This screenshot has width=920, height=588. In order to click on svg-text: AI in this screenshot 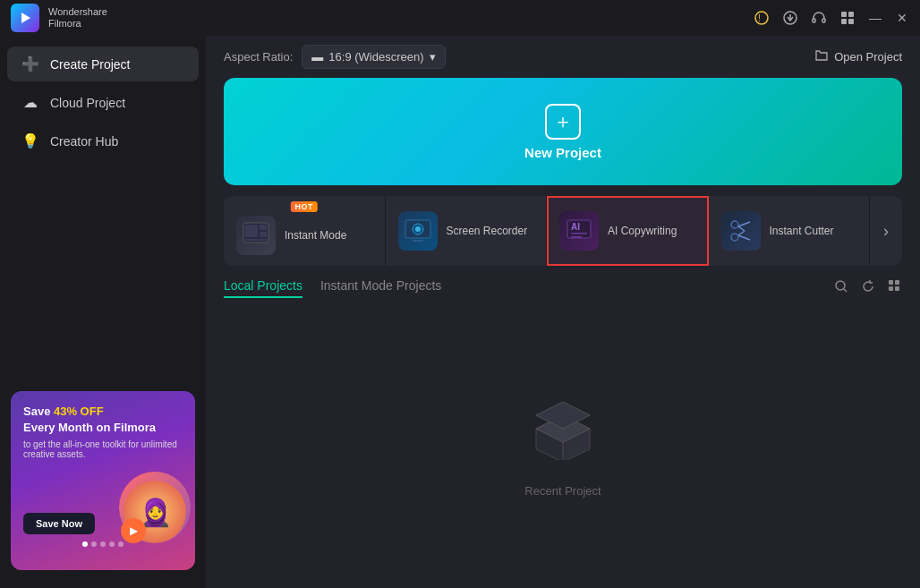, I will do `click(575, 227)`.